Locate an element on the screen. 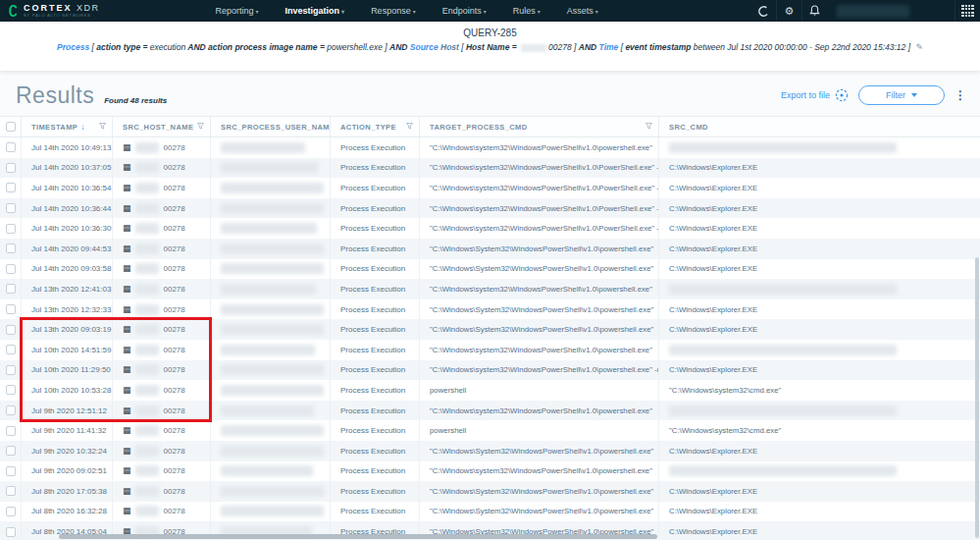  more-options-icon: ⋮ is located at coordinates (960, 95).